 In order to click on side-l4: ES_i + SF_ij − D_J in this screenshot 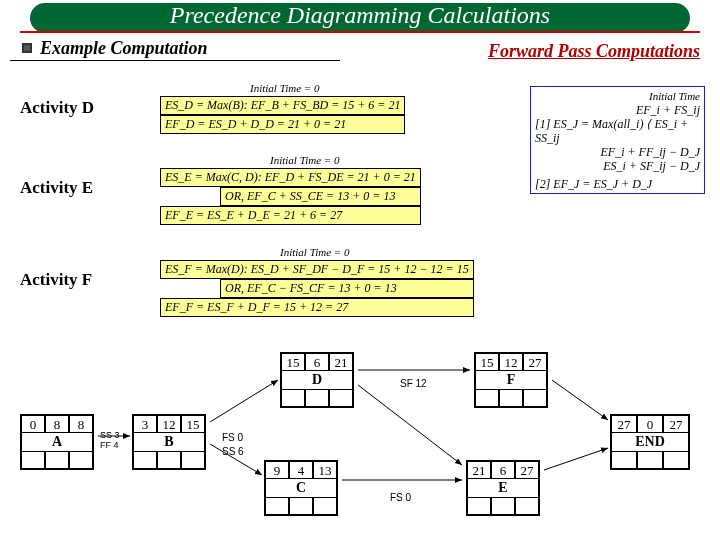, I will do `click(618, 166)`.